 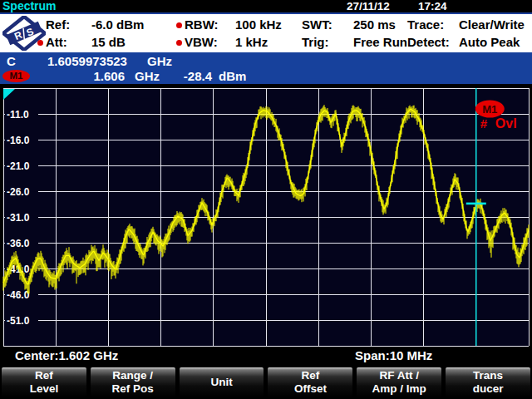 I want to click on center-value: 1.602 GHz, so click(x=89, y=356).